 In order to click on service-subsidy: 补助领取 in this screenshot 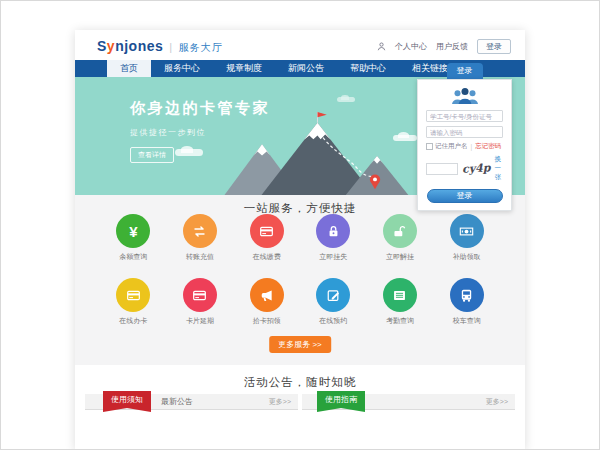, I will do `click(466, 246)`.